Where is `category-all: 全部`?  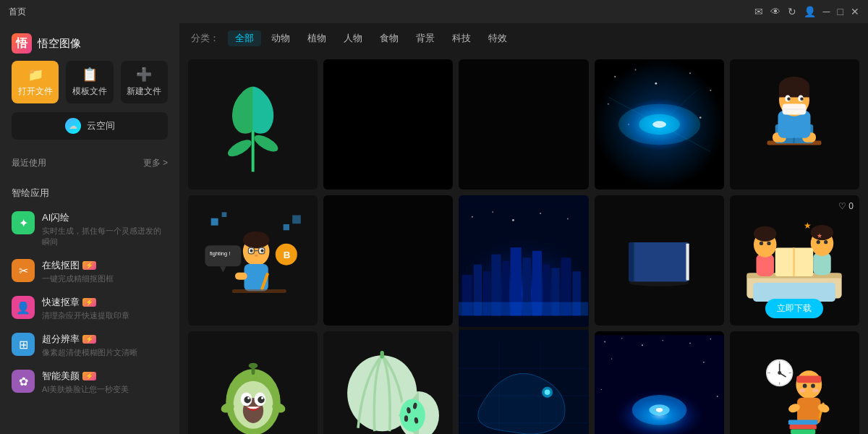
category-all: 全部 is located at coordinates (244, 38).